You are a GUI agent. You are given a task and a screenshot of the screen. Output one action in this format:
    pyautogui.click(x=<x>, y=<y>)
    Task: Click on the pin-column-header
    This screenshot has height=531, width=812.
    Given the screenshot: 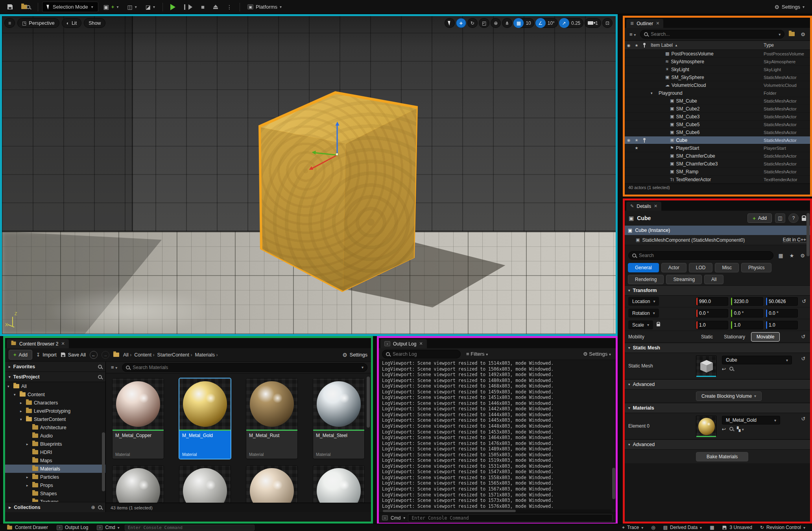 What is the action you would take?
    pyautogui.click(x=644, y=45)
    